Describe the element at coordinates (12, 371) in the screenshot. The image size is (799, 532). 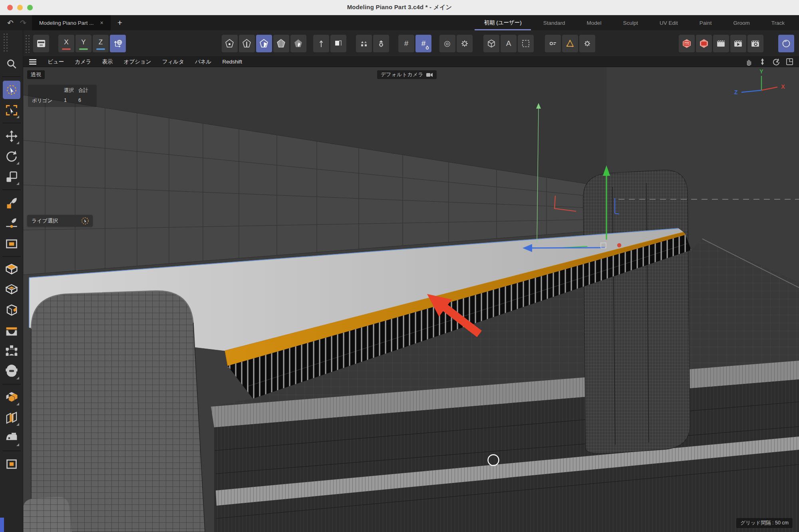
I see `smooth-mask-tool` at that location.